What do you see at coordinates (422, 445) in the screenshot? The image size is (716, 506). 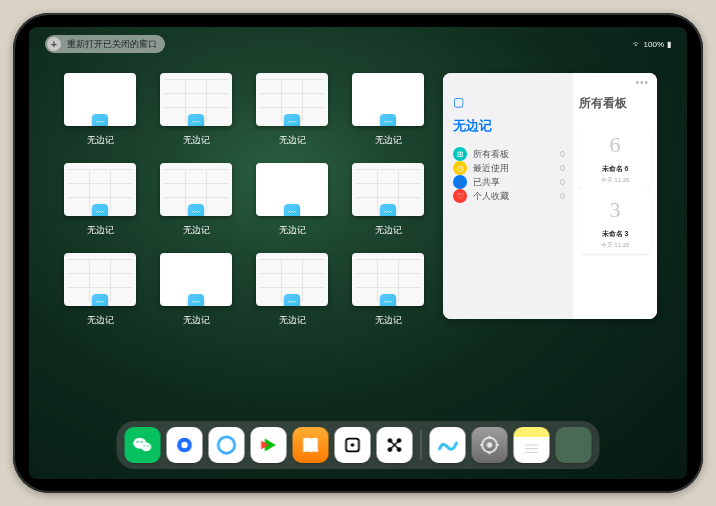 I see `dock-separator` at bounding box center [422, 445].